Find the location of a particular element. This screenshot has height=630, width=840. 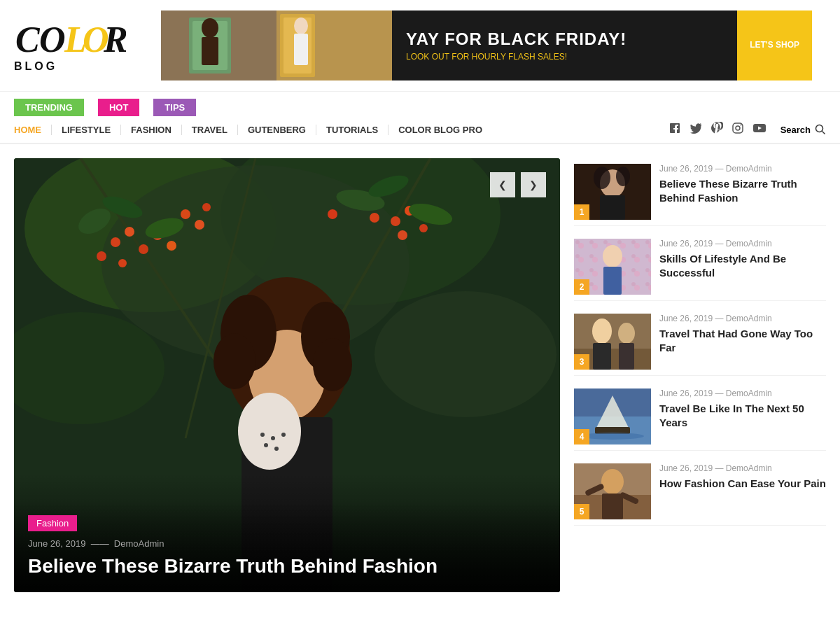

ad-banner: YAY FOR BLACK FRIDAY! LOOK OUT FOR HOURL… is located at coordinates (486, 46).